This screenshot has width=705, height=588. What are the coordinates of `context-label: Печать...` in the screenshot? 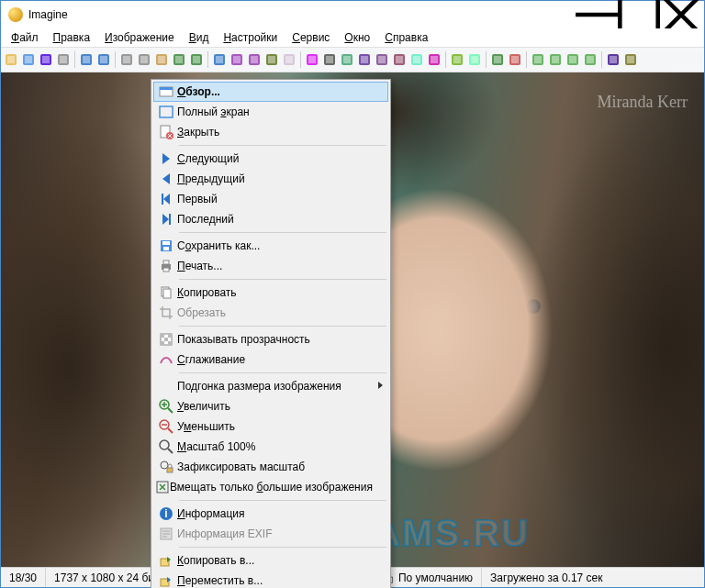 It's located at (274, 266).